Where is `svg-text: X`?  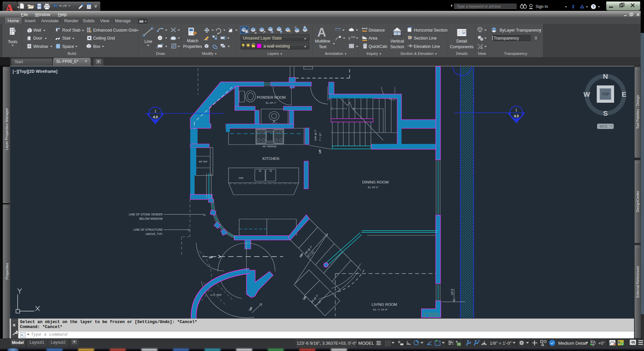
svg-text: X is located at coordinates (573, 7).